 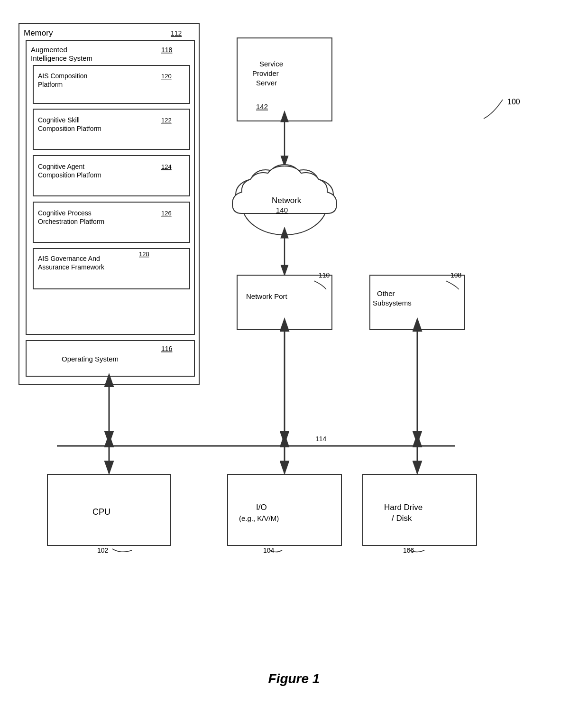 What do you see at coordinates (166, 167) in the screenshot?
I see `cog-agent-ref: 124` at bounding box center [166, 167].